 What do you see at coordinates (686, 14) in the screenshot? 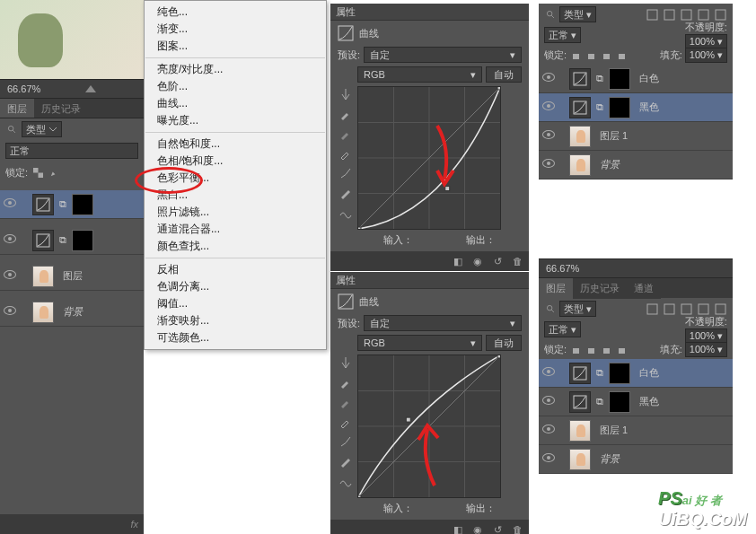
I see `text-icon` at bounding box center [686, 14].